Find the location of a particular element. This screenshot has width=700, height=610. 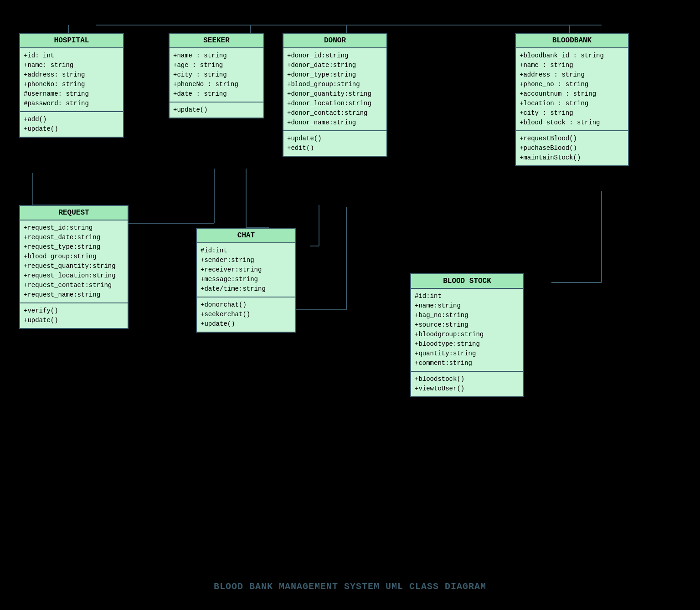

donor-header: DONOR is located at coordinates (335, 41).